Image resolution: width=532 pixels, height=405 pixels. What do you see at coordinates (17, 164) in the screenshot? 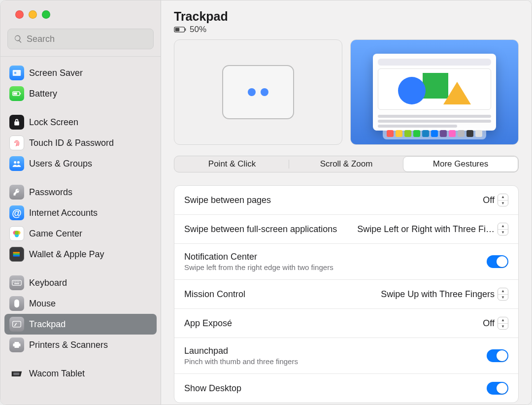
I see `users-icon` at bounding box center [17, 164].